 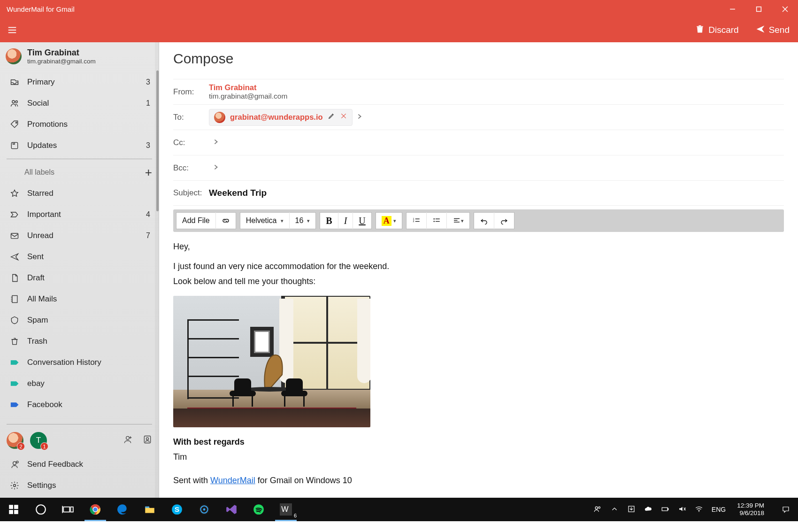 What do you see at coordinates (389, 221) in the screenshot?
I see `text-color-button: A ▾` at bounding box center [389, 221].